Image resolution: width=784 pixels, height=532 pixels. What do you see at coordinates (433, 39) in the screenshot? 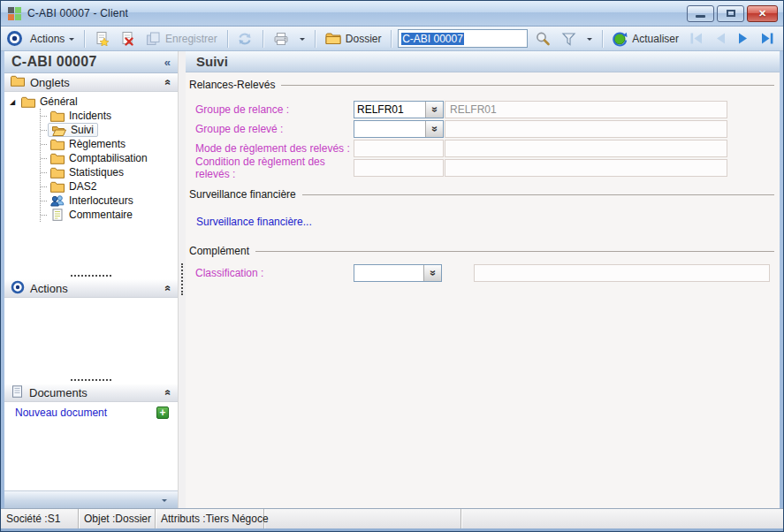
I see `record-search-value: C-ABI 00007` at bounding box center [433, 39].